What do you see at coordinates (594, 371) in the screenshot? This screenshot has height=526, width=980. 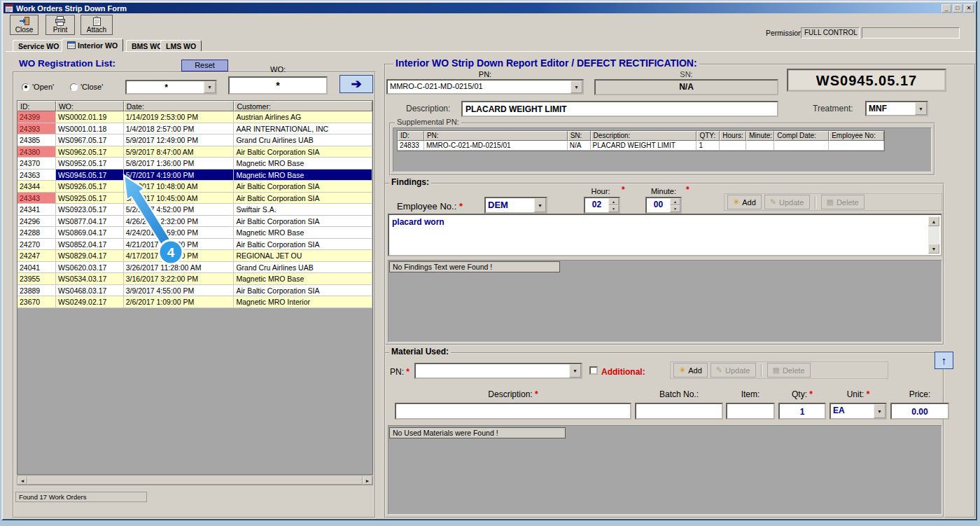 I see `additional-checkbox` at bounding box center [594, 371].